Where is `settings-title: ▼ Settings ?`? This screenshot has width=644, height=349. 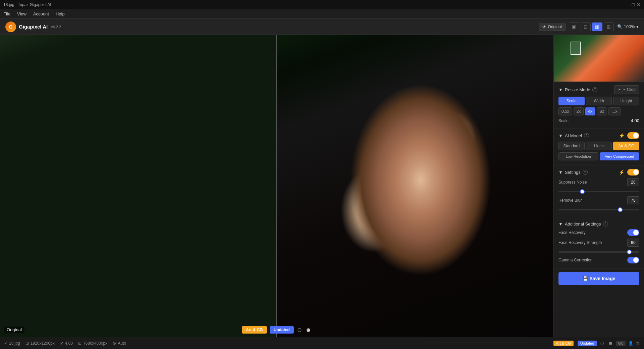
settings-title: ▼ Settings ? is located at coordinates (573, 172).